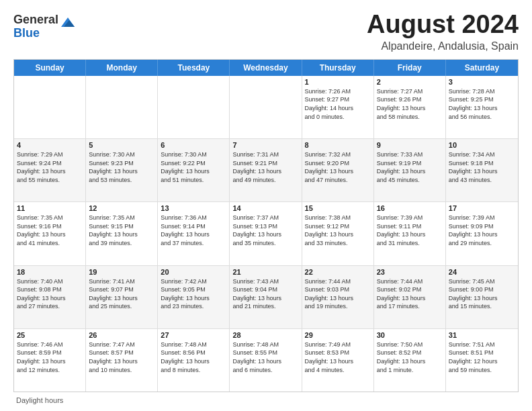  What do you see at coordinates (338, 104) in the screenshot?
I see `day-info: Sunrise: 7:26 AMSunset: 9:27 PMDaylight:…` at bounding box center [338, 104].